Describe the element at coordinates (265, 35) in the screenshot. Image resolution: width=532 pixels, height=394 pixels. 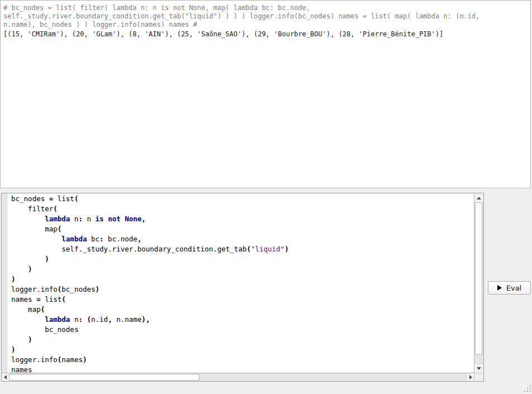
I see `history-result-line: [(15, 'CMIRam'), (20, 'GLam'), (8, 'AIN'…` at that location.